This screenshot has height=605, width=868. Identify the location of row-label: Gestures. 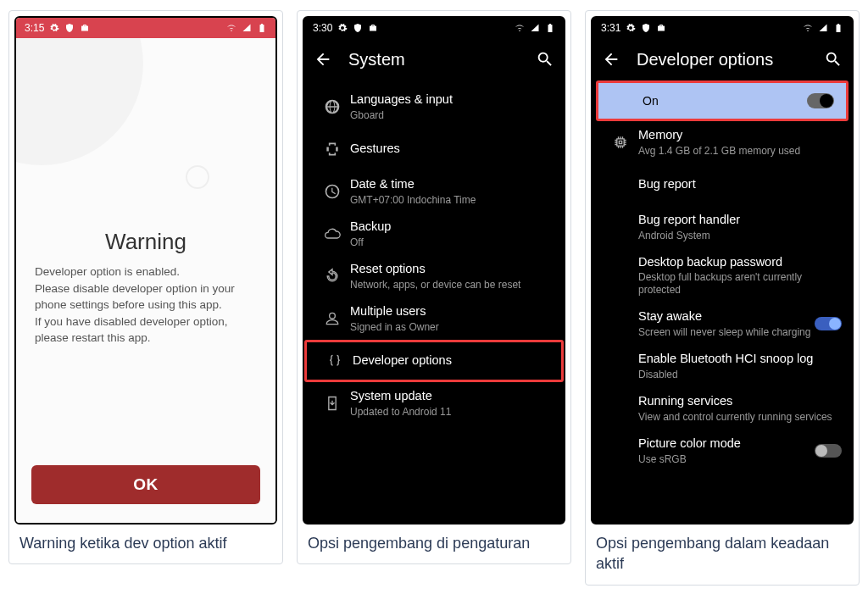
(452, 149).